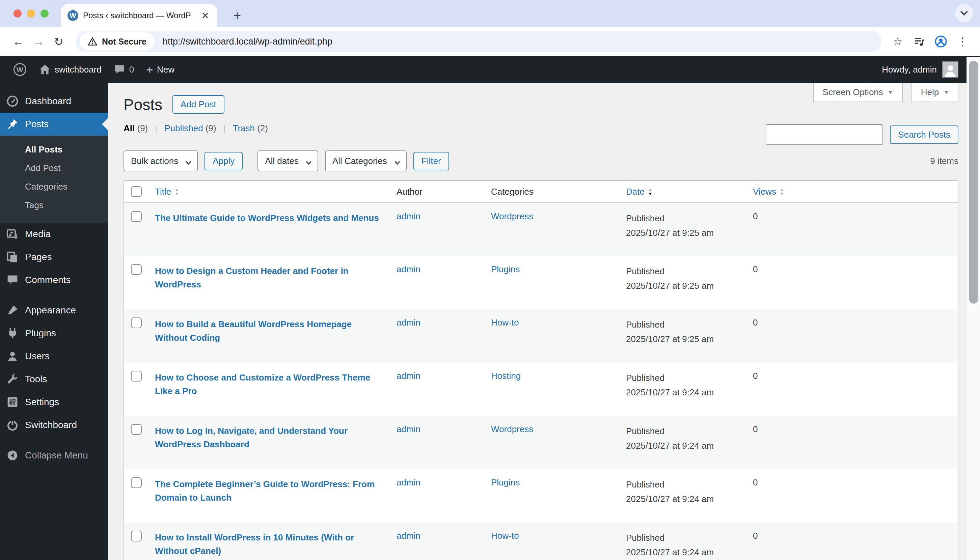 This screenshot has height=560, width=980. Describe the element at coordinates (431, 161) in the screenshot. I see `filter-button: Filter` at that location.